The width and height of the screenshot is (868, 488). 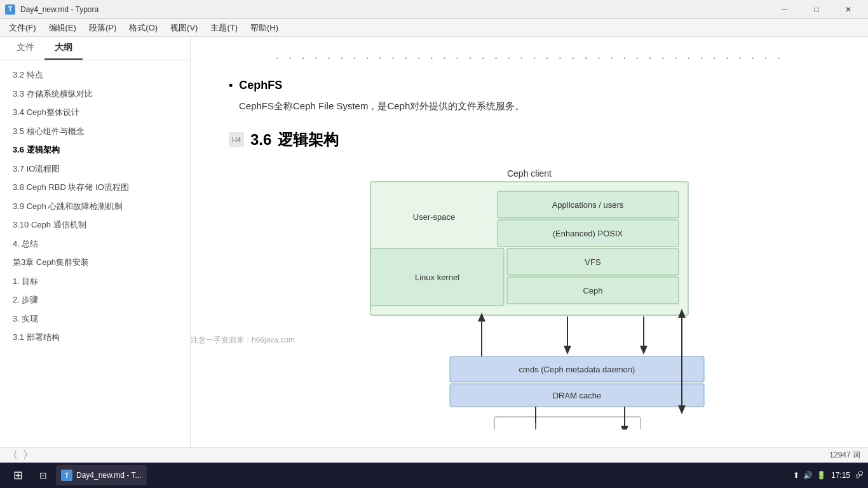 What do you see at coordinates (95, 132) in the screenshot?
I see `outline-item-3-5: 3.5 核心组件与概念` at bounding box center [95, 132].